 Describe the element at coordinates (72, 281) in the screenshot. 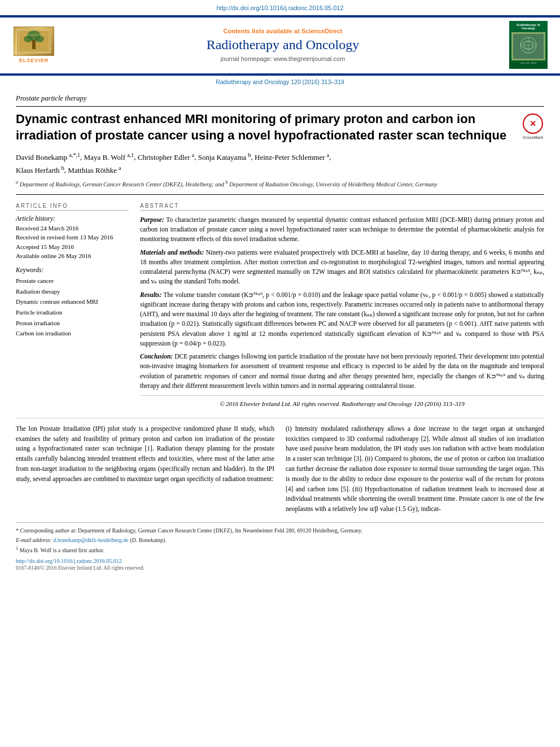

I see `keyword-1: Prostate cancer` at that location.